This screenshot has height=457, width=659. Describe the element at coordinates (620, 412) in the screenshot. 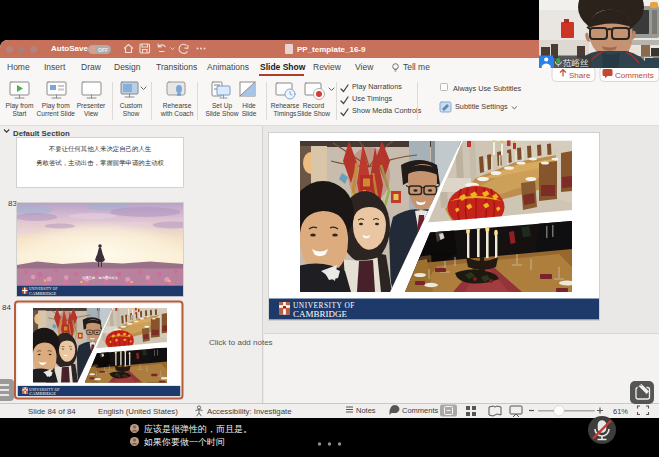

I see `svg-text: 61%` at that location.